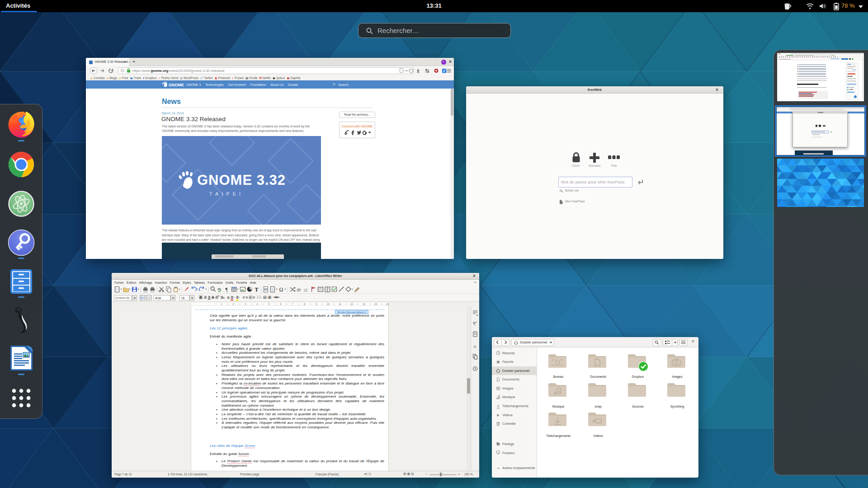 This screenshot has height=488, width=868. Describe the element at coordinates (387, 304) in the screenshot. I see `svg-text: 15` at that location.